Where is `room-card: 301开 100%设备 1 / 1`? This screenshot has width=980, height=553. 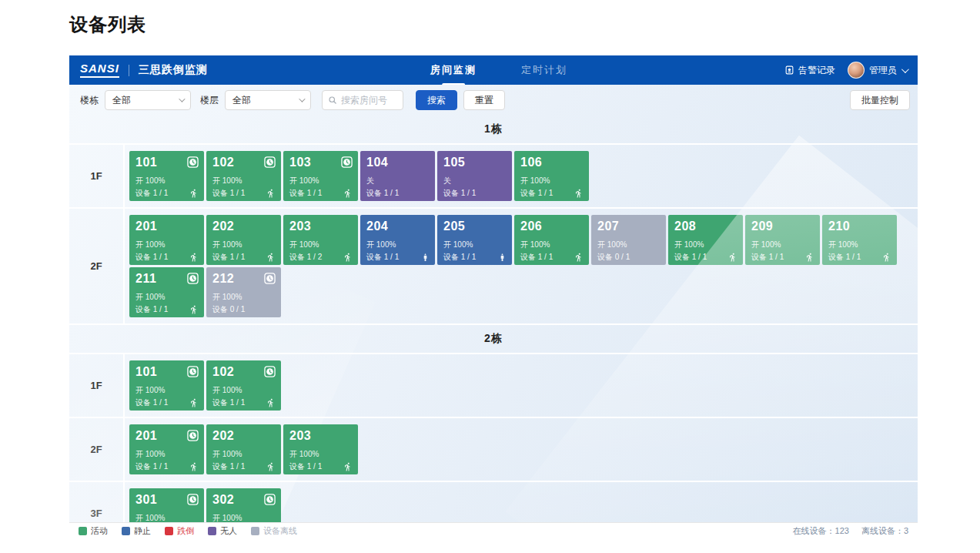
room-card: 301开 100%设备 1 / 1 is located at coordinates (166, 505).